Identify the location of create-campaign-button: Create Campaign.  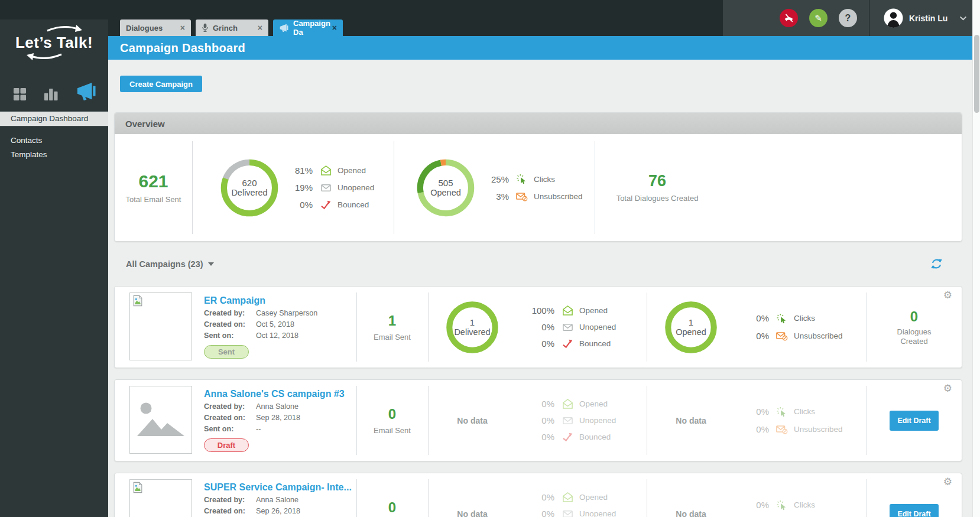
(161, 84).